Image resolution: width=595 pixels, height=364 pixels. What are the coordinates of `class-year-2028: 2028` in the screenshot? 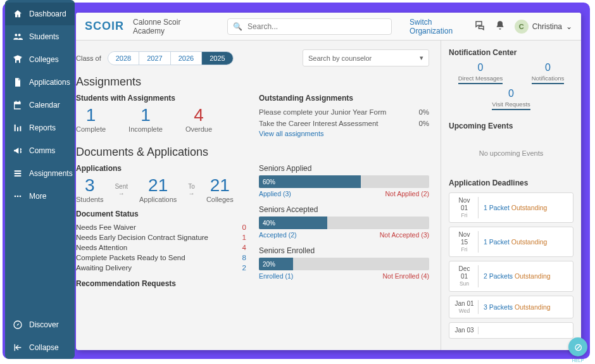 It's located at (124, 58).